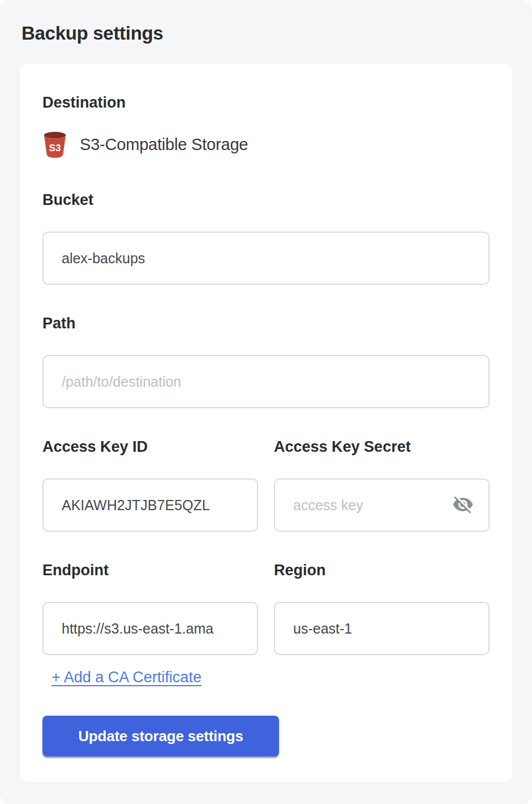  What do you see at coordinates (55, 144) in the screenshot?
I see `s3-bucket-icon: S3` at bounding box center [55, 144].